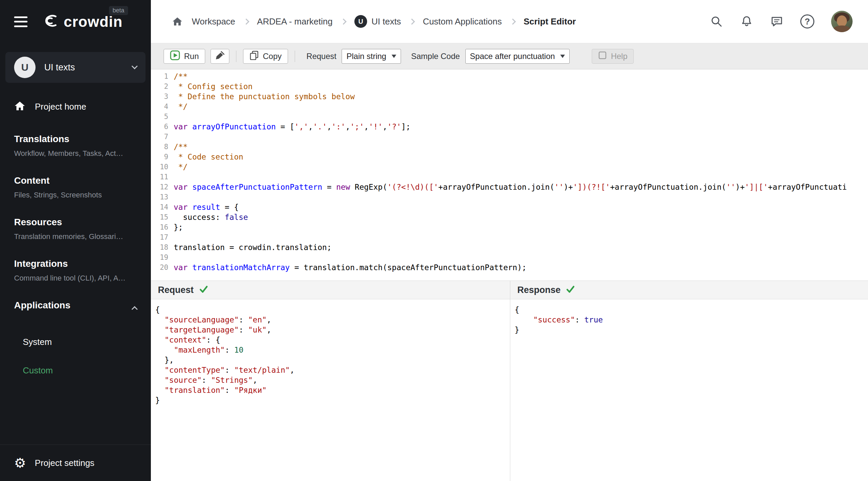  I want to click on sidebar-item-resources: Resources Translation memories, Glossari…, so click(75, 229).